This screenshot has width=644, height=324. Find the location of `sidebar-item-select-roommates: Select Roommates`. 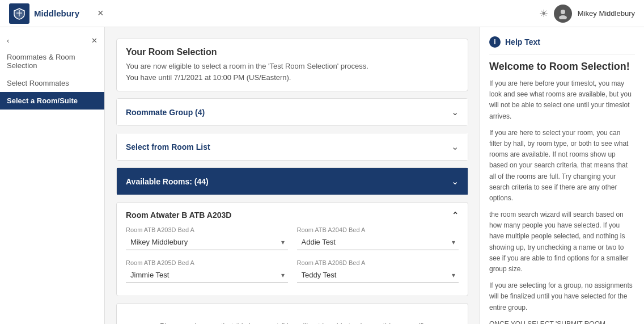

sidebar-item-select-roommates: Select Roommates is located at coordinates (52, 83).